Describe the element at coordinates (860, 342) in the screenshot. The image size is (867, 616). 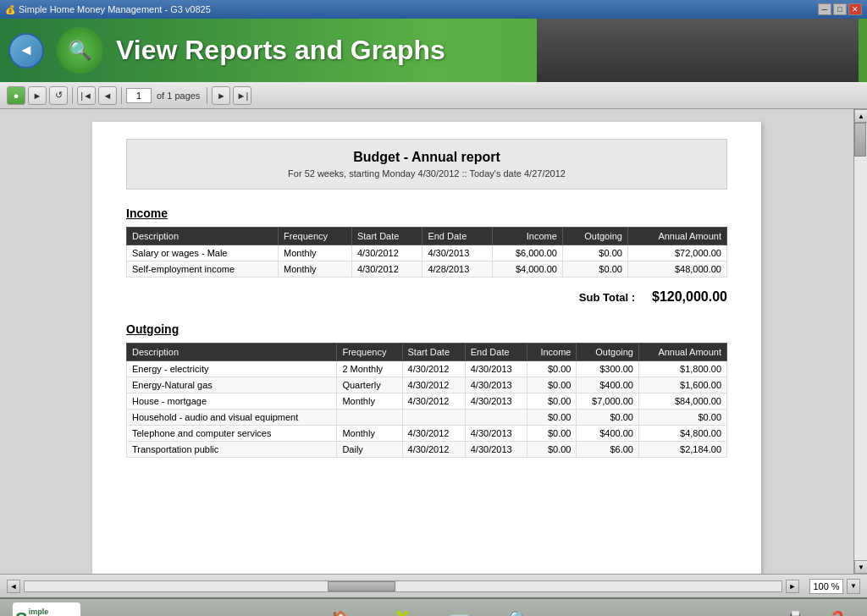
I see `scroll-track` at that location.